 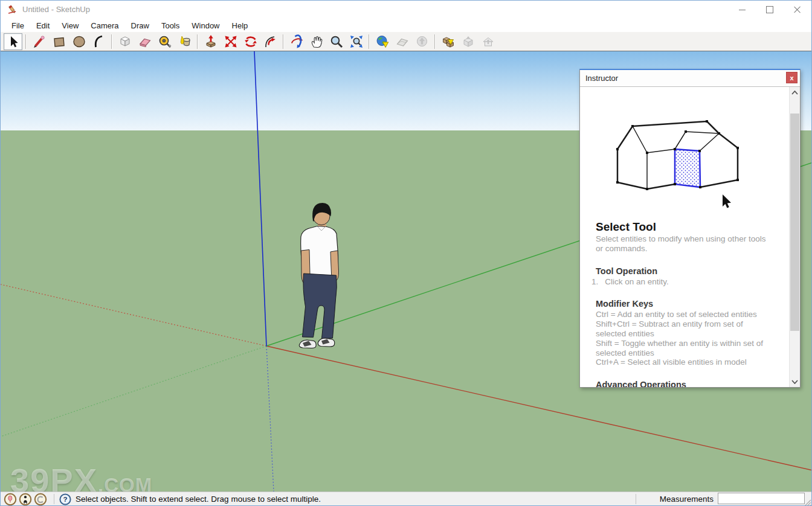 What do you see at coordinates (297, 42) in the screenshot?
I see `orbit-icon` at bounding box center [297, 42].